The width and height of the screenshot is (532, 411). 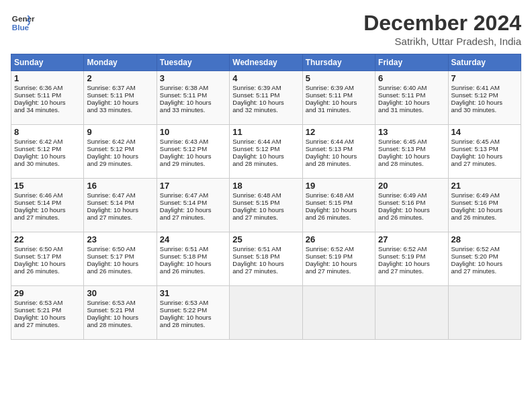 What do you see at coordinates (411, 248) in the screenshot?
I see `day-info-line: Sunrise: 6:52 AM` at bounding box center [411, 248].